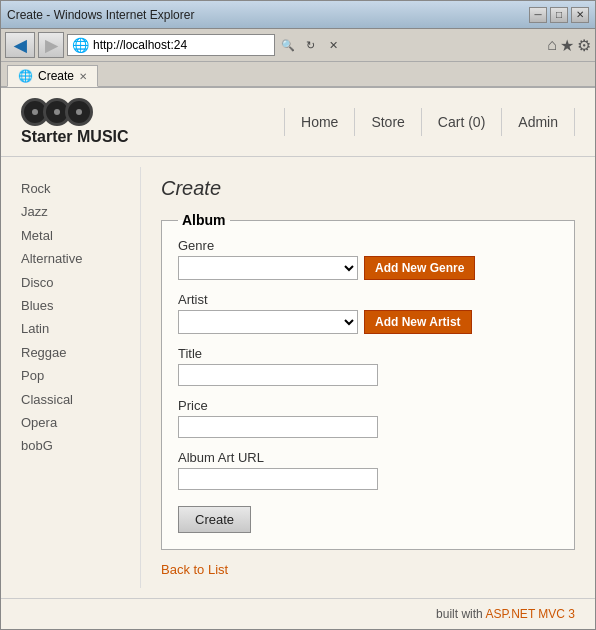 Image resolution: width=596 pixels, height=630 pixels. What do you see at coordinates (538, 15) in the screenshot?
I see `minimize-button: ─` at bounding box center [538, 15].